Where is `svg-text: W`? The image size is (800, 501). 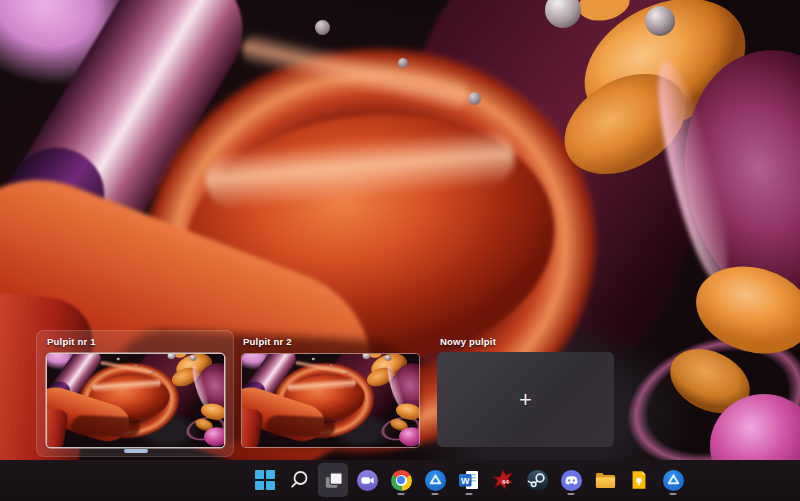
svg-text: W is located at coordinates (466, 481).